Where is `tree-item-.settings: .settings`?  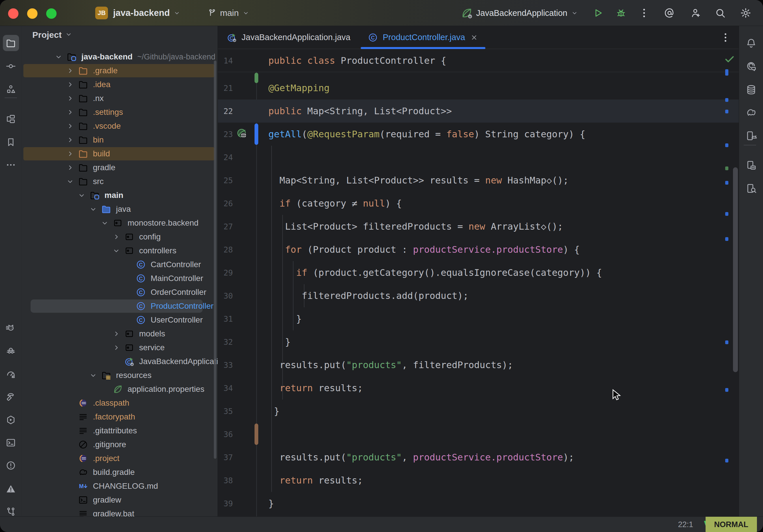
tree-item-.settings: .settings is located at coordinates (120, 112).